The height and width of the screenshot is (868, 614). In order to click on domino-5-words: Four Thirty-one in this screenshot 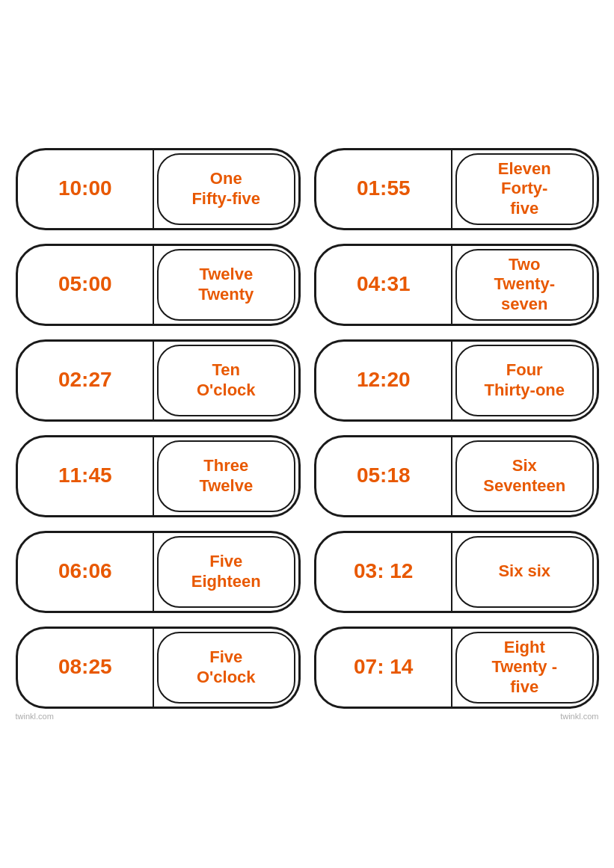, I will do `click(525, 381)`.